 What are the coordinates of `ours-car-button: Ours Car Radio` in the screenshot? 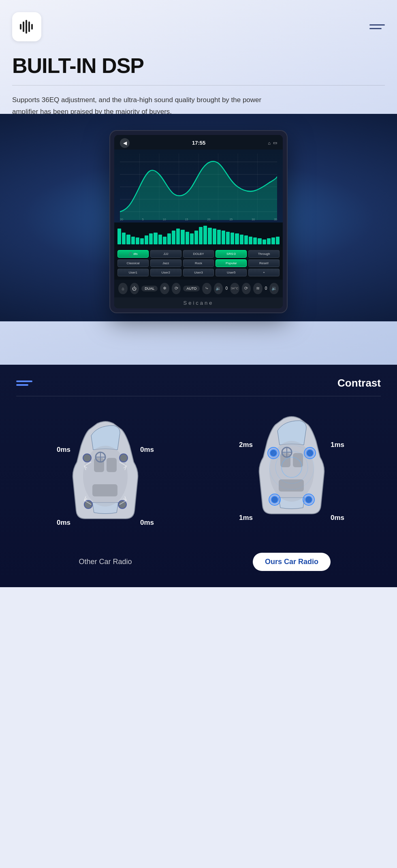 It's located at (292, 562).